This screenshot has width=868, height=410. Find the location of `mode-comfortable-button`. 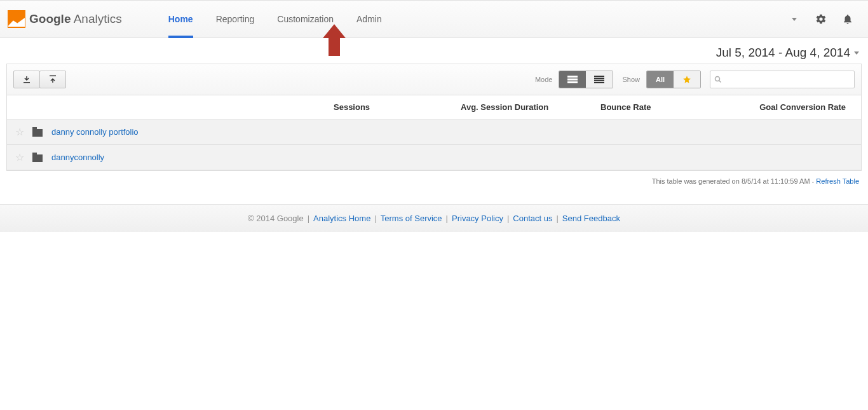

mode-comfortable-button is located at coordinates (573, 79).